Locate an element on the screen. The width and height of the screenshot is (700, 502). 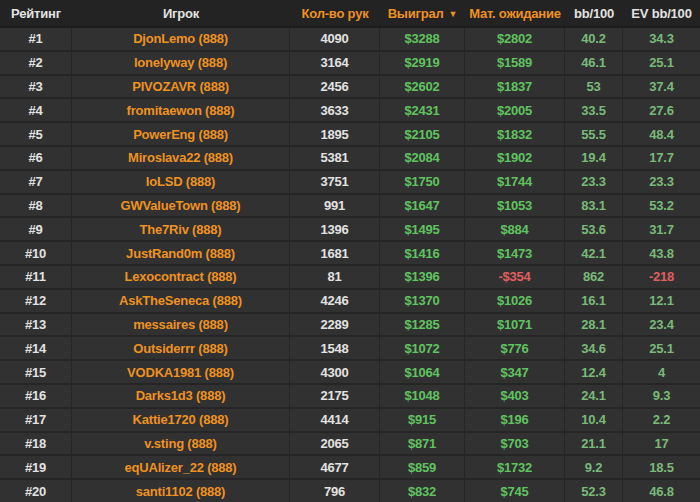
table-row: #13 messaires (888) 2289 $1285 $1071 28.… is located at coordinates (350, 326).